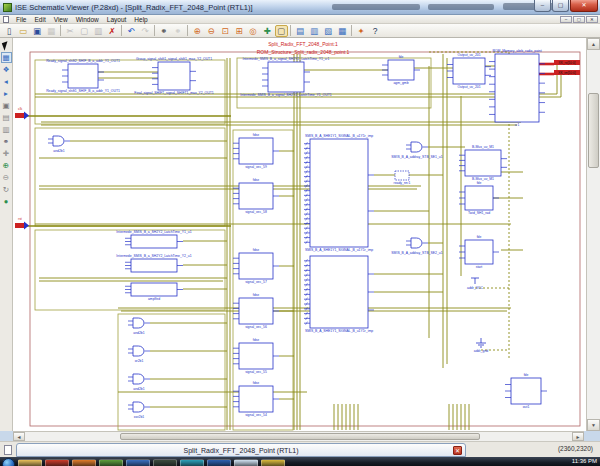 Image resolution: width=600 pixels, height=466 pixels. I want to click on taskbar-app-teal-icon, so click(192, 462).